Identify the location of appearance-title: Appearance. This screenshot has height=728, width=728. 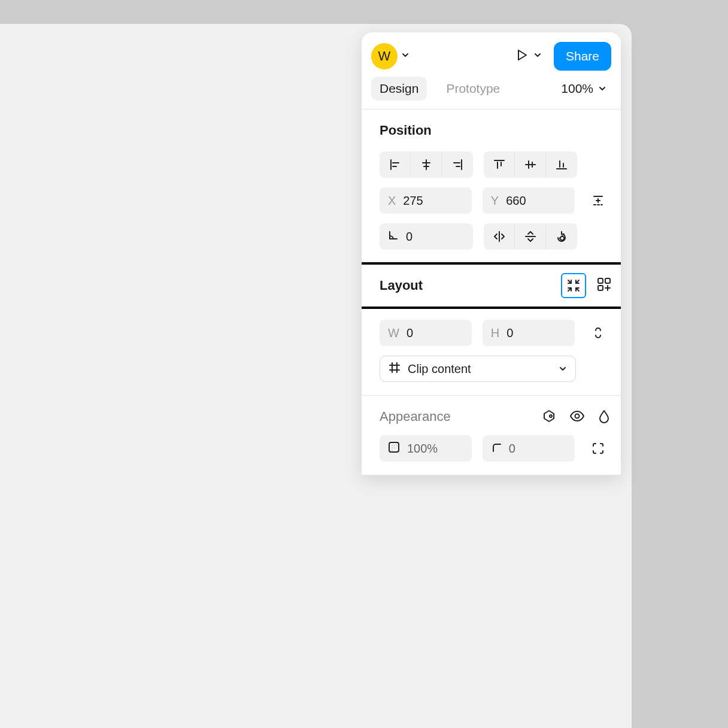
(415, 417).